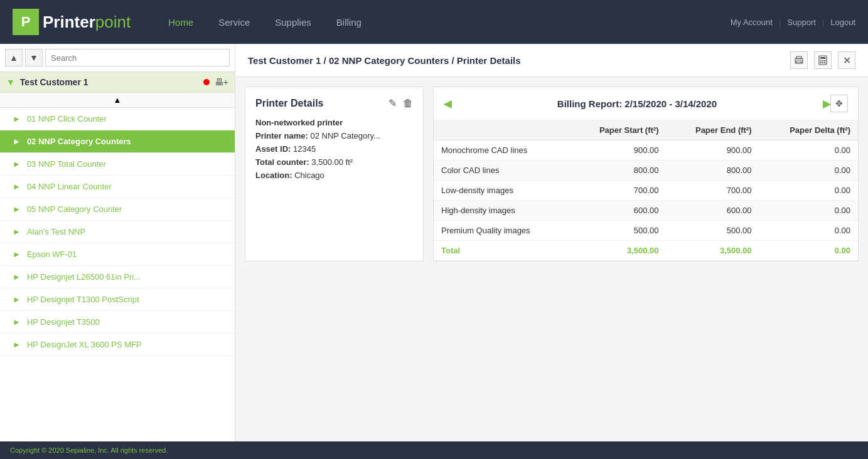 The image size is (868, 459). Describe the element at coordinates (434, 450) in the screenshot. I see `footer: Copyright © 2020 Sepialine, Inc. All rig…` at that location.